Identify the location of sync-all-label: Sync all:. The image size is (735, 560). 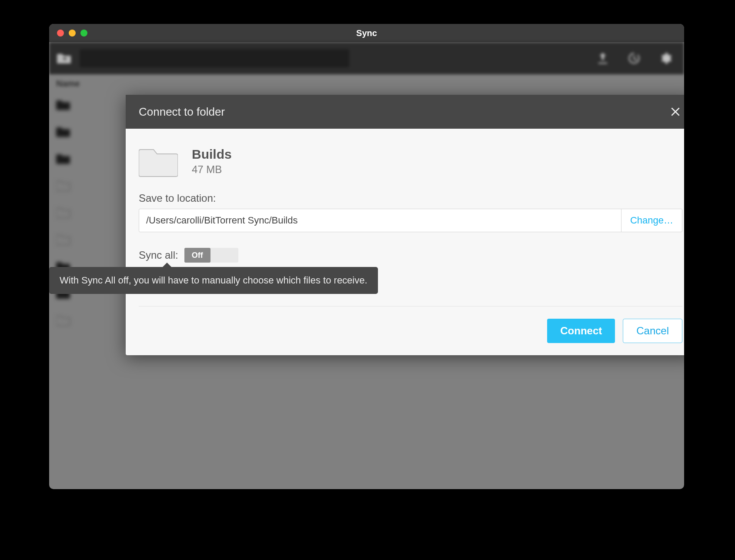
(158, 255).